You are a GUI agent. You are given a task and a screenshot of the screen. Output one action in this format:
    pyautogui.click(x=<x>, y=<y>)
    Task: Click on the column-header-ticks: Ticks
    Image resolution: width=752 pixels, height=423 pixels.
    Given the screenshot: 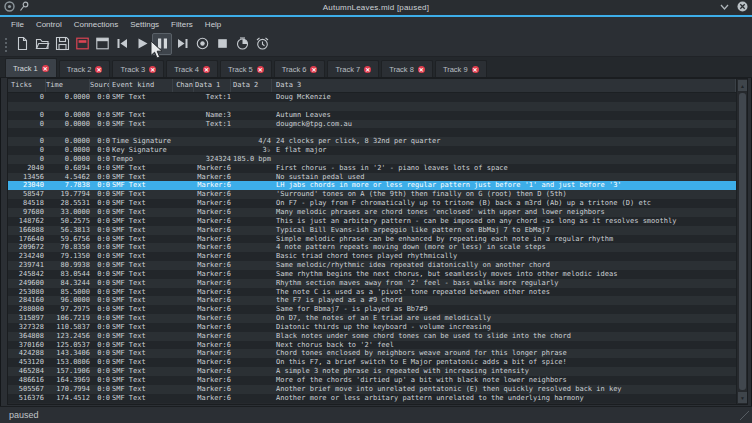 What is the action you would take?
    pyautogui.click(x=27, y=86)
    